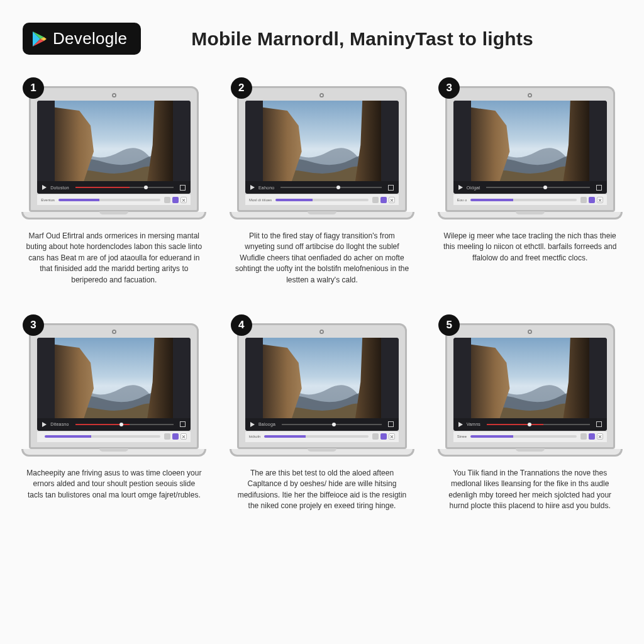 The image size is (644, 644). What do you see at coordinates (530, 153) in the screenshot?
I see `laptop-illustration: Oidgat Eou o` at bounding box center [530, 153].